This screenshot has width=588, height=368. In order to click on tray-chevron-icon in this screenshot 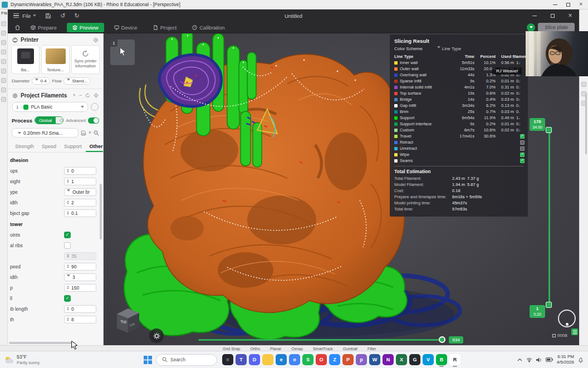, I will do `click(520, 360)`.